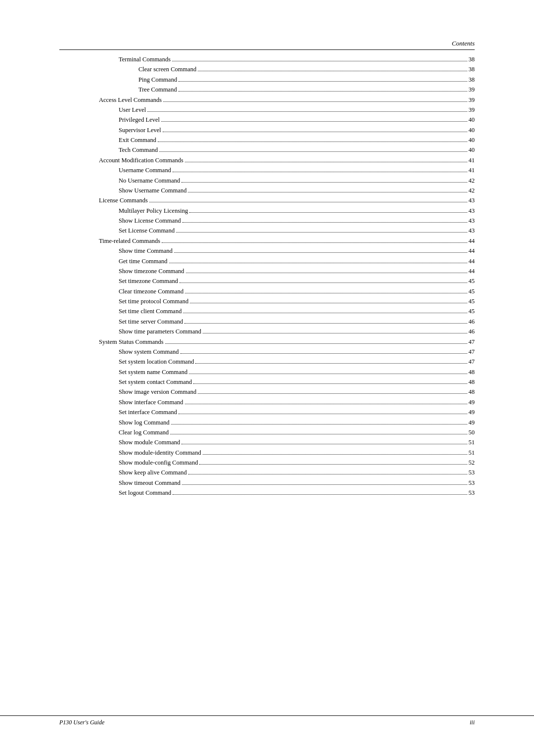 Image resolution: width=534 pixels, height=756 pixels. I want to click on toc-entry-text: Username Command, so click(145, 170).